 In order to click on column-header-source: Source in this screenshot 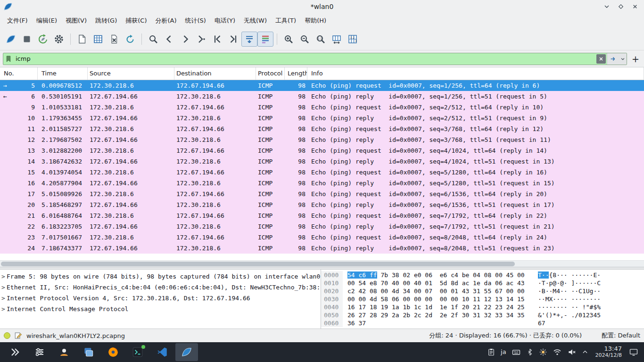, I will do `click(131, 74)`.